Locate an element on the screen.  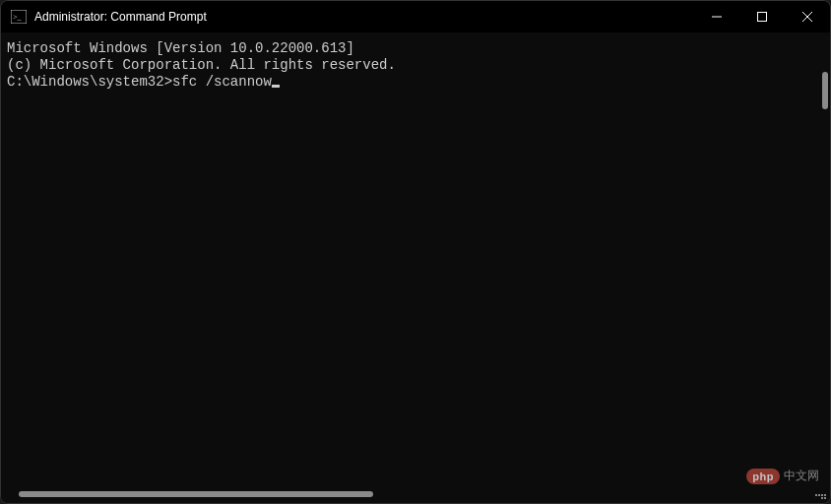
bottom-bar is located at coordinates (416, 494).